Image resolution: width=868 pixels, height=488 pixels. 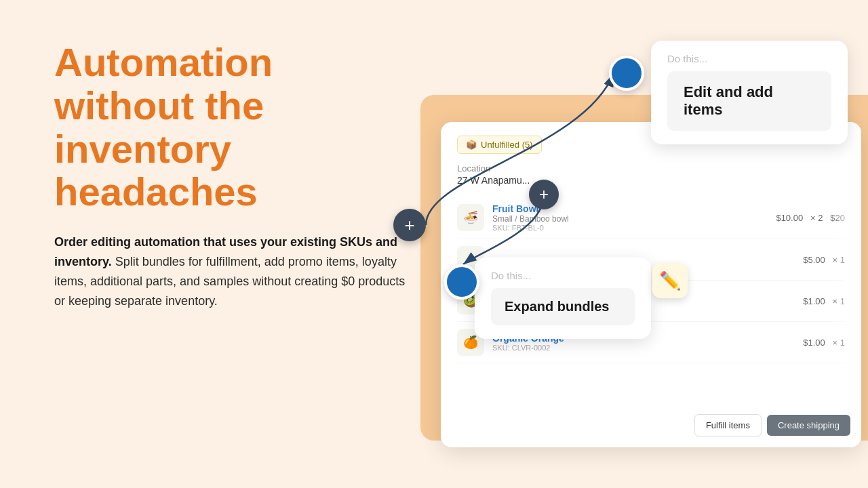 I want to click on unfulfilled-icon: 📦, so click(x=471, y=145).